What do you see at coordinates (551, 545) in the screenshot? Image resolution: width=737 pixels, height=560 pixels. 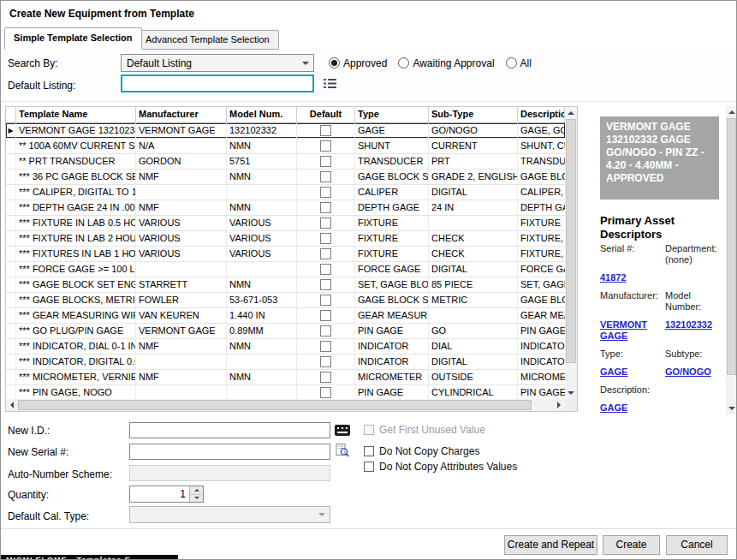 I see `create-and-repeat-button: Create and Repeat` at bounding box center [551, 545].